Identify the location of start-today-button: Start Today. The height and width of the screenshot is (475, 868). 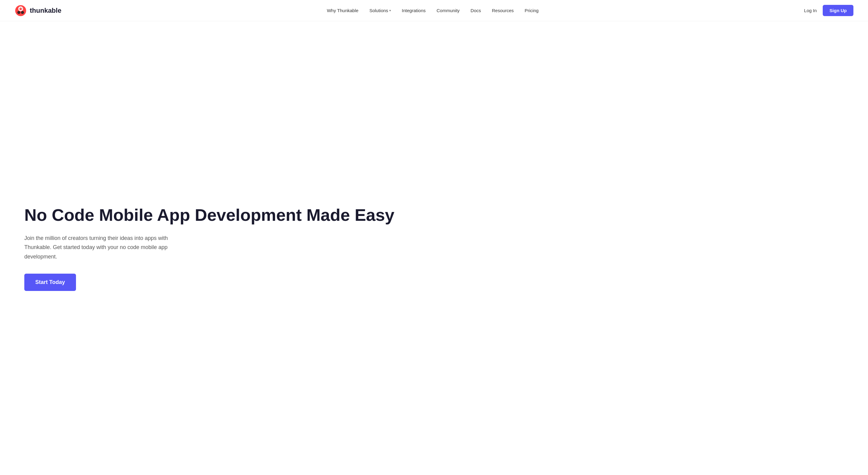
(50, 282).